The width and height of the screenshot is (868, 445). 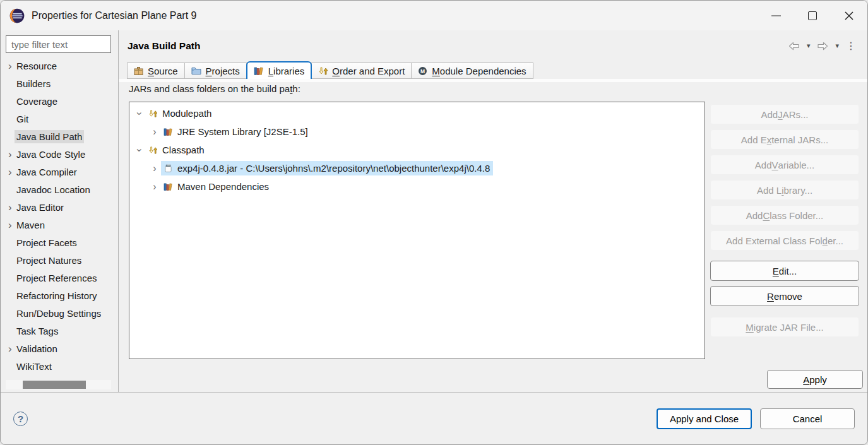 I want to click on tree-row-exp4j-jar: › 010 exp4j-0.4.8.jar - C:\Users\johns\.…, so click(x=417, y=168).